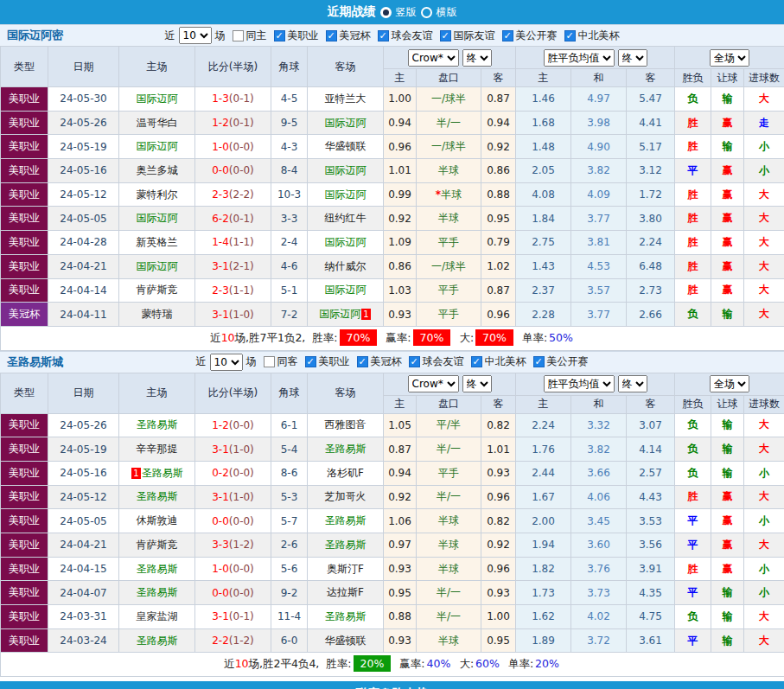 This screenshot has width=784, height=689. I want to click on match-row: 美职业24-04-21肯萨斯竞3-3(1-2)2-6圣路易斯0.97半球0.92…, so click(392, 545).